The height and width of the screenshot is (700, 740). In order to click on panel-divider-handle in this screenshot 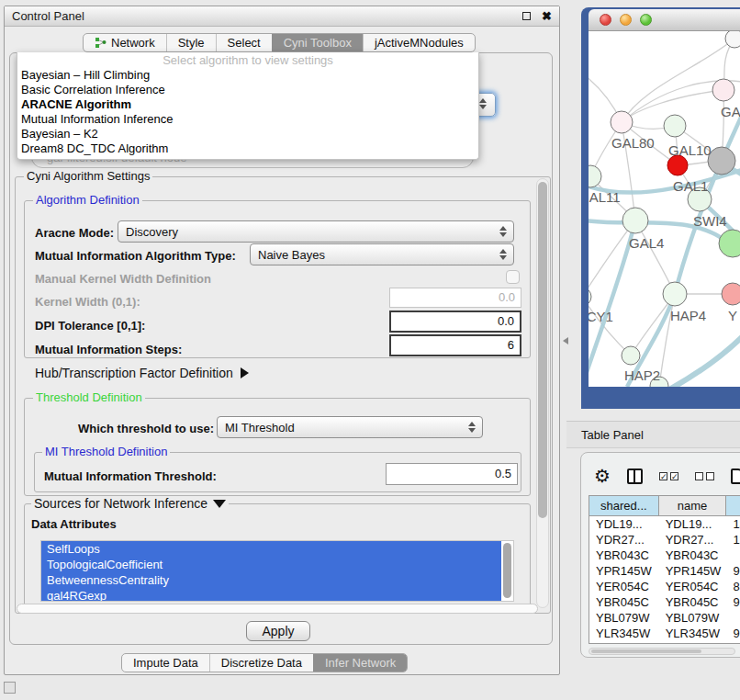, I will do `click(566, 341)`.